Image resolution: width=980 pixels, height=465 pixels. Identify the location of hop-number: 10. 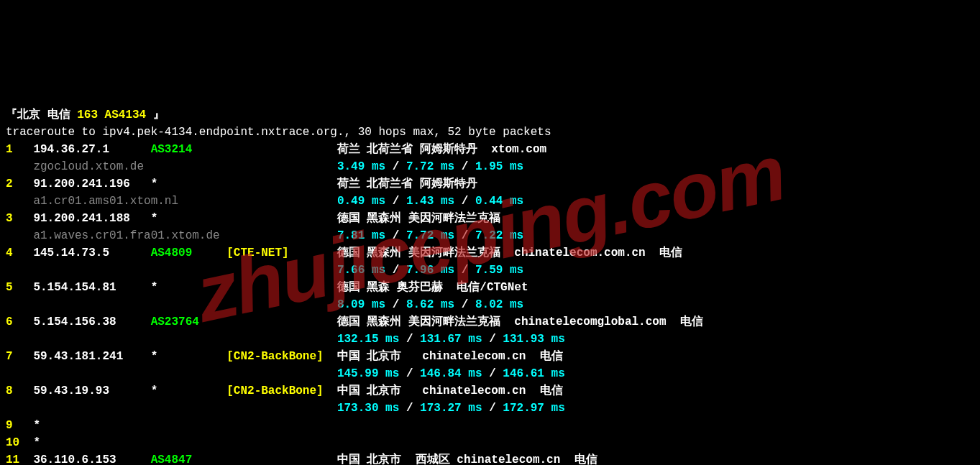
(19, 443).